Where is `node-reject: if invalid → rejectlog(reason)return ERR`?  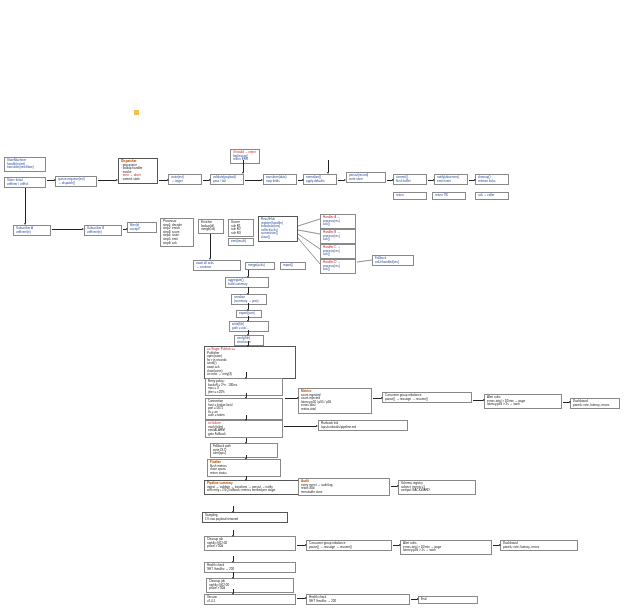
node-reject: if invalid → rejectlog(reason)return ERR is located at coordinates (245, 156).